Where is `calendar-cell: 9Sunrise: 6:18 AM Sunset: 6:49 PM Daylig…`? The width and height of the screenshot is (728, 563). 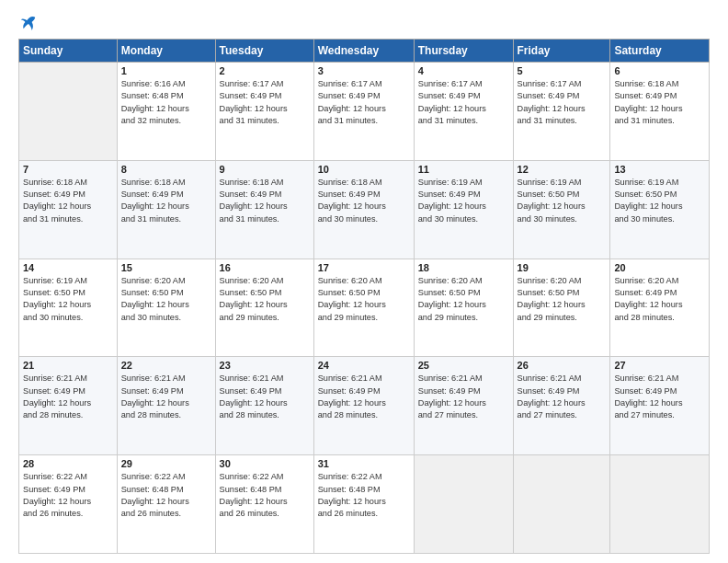 calendar-cell: 9Sunrise: 6:18 AM Sunset: 6:49 PM Daylig… is located at coordinates (265, 210).